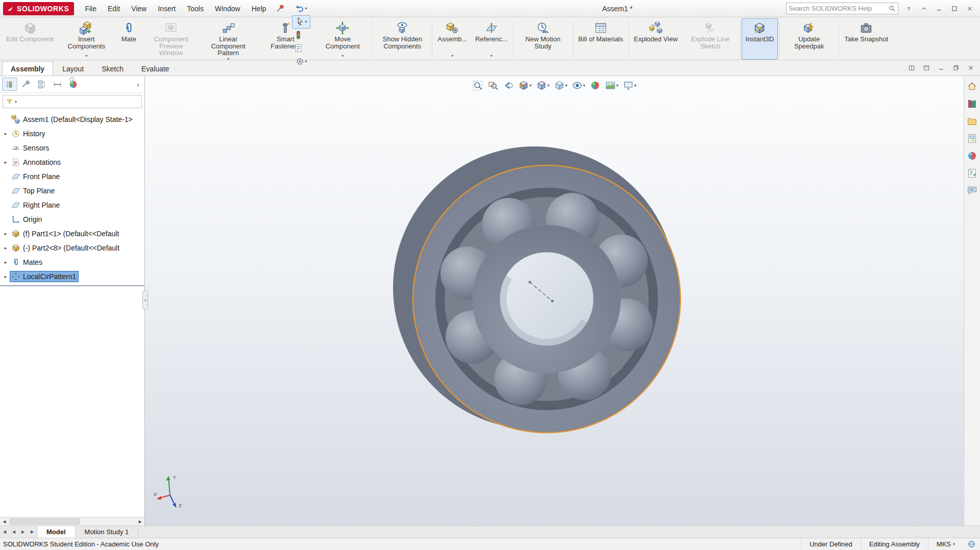 Image resolution: width=980 pixels, height=550 pixels. I want to click on maximize-button, so click(954, 9).